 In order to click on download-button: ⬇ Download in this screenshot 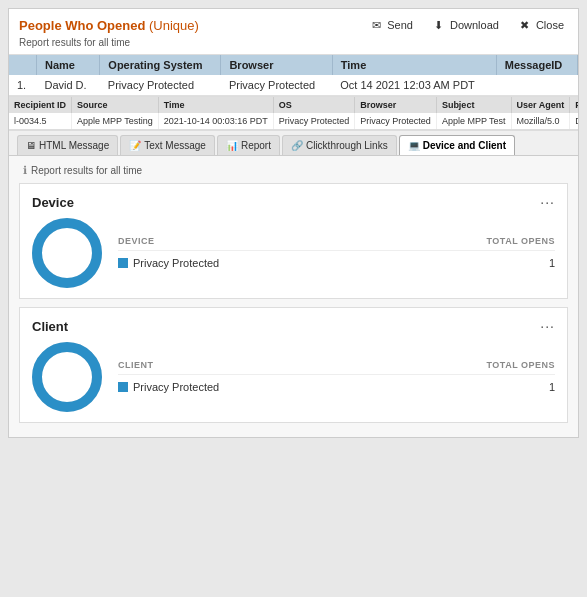, I will do `click(465, 25)`.